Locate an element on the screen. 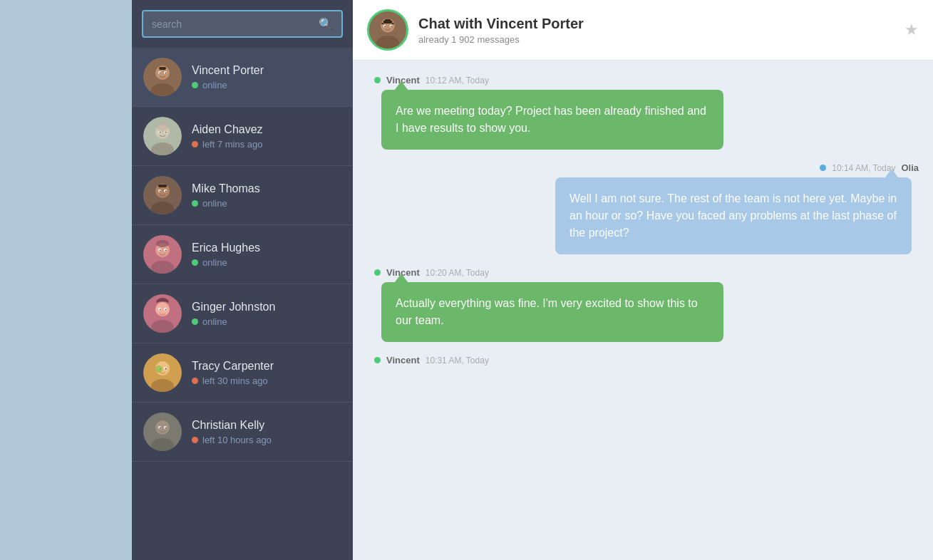  chat-header: Chat with Vincent Porter already 1 902 m… is located at coordinates (643, 30).